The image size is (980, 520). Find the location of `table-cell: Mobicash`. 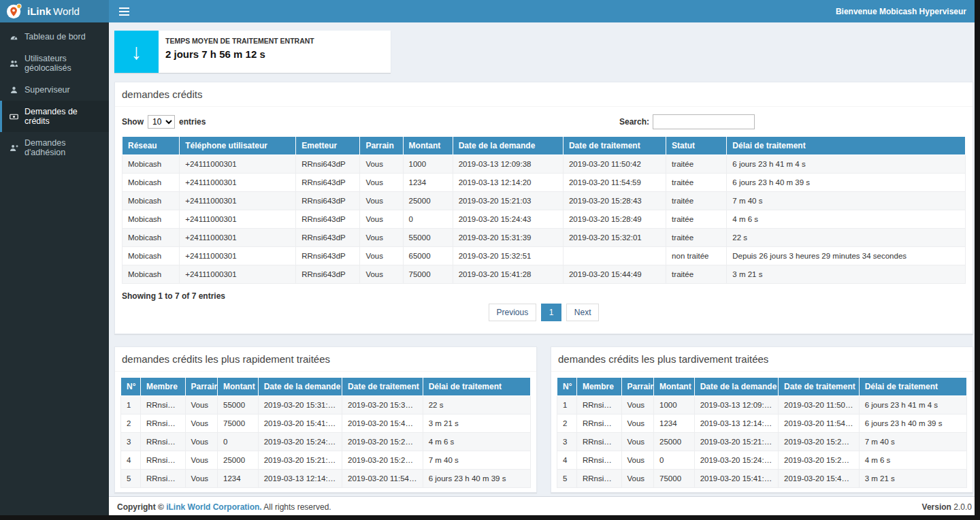

table-cell: Mobicash is located at coordinates (151, 238).